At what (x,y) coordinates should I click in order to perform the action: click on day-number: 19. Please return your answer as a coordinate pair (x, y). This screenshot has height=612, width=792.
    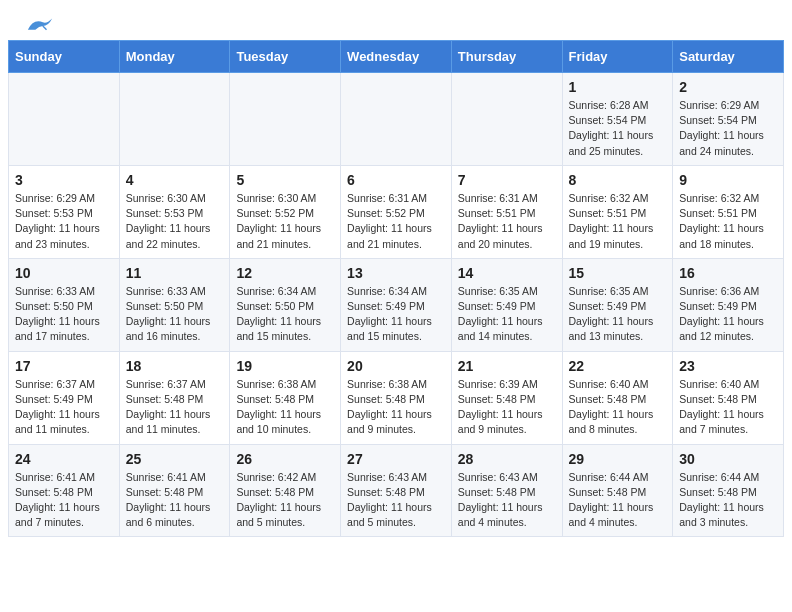
    Looking at the image, I should click on (285, 366).